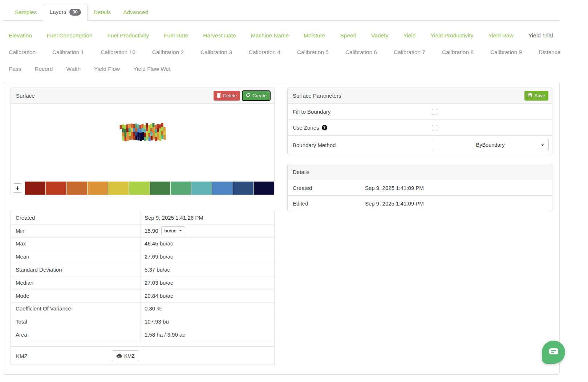 The image size is (588, 382). I want to click on add-color-button: +, so click(17, 188).